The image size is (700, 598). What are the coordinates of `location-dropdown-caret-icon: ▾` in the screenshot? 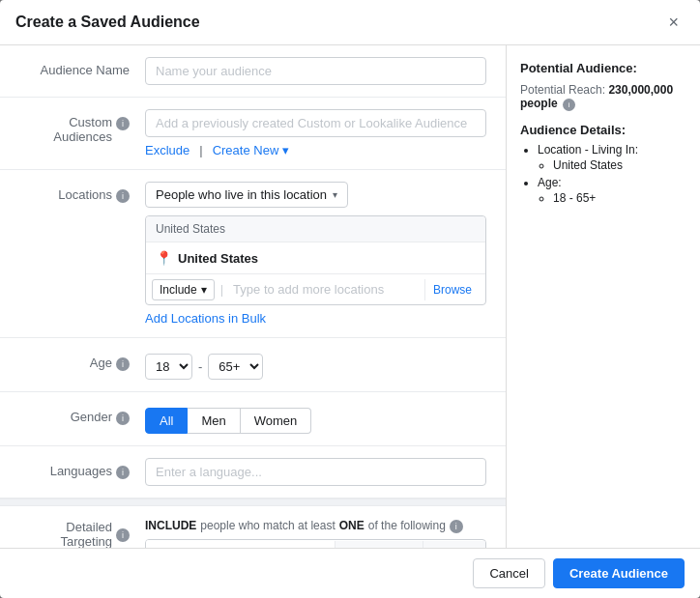 It's located at (335, 195).